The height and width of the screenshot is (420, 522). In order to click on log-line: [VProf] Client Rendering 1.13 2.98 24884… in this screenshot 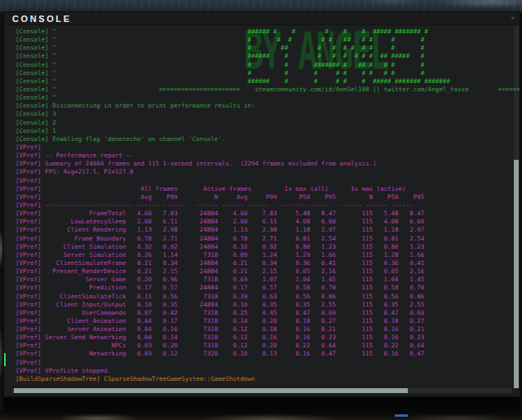, I will do `click(268, 230)`.